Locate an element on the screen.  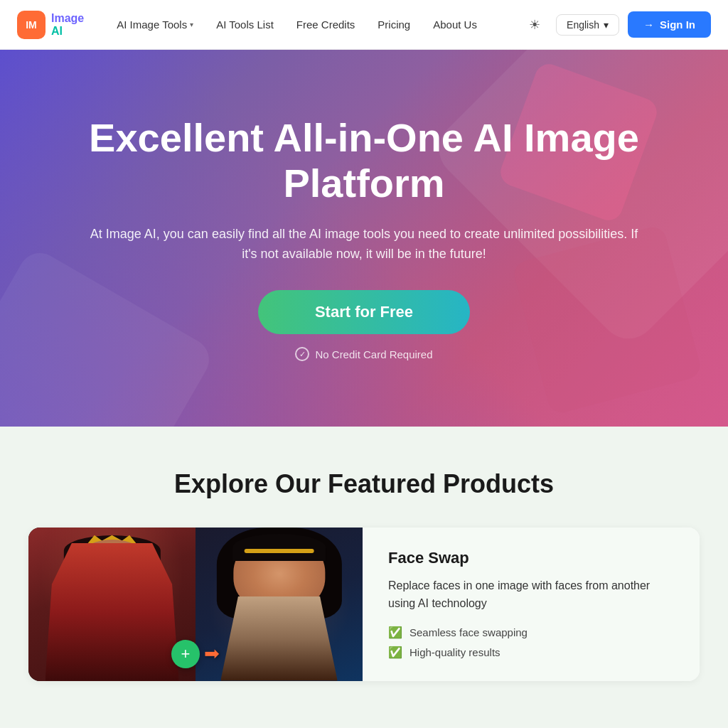
nav-item-ai-image-tools: AI Image Tools ▾ is located at coordinates (155, 24).